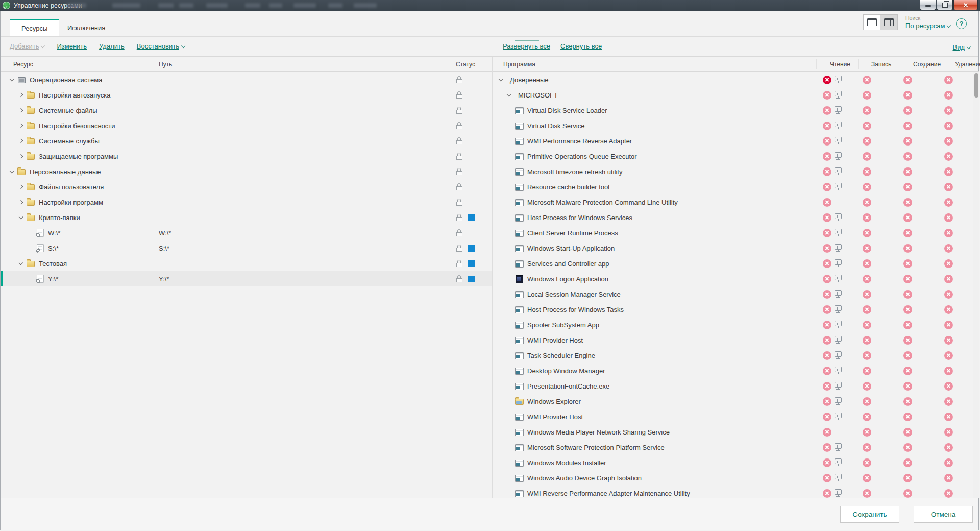  I want to click on column-header-delete: Удаление, so click(968, 64).